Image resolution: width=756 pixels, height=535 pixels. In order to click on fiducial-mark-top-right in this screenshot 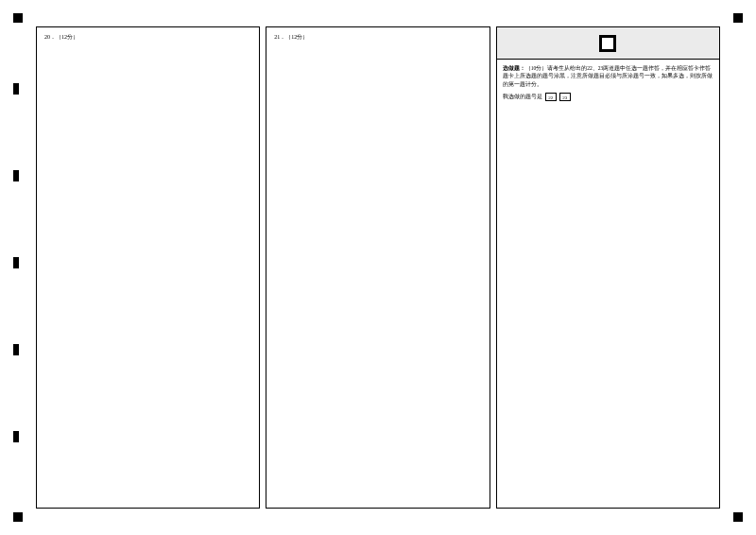, I will do `click(738, 18)`.